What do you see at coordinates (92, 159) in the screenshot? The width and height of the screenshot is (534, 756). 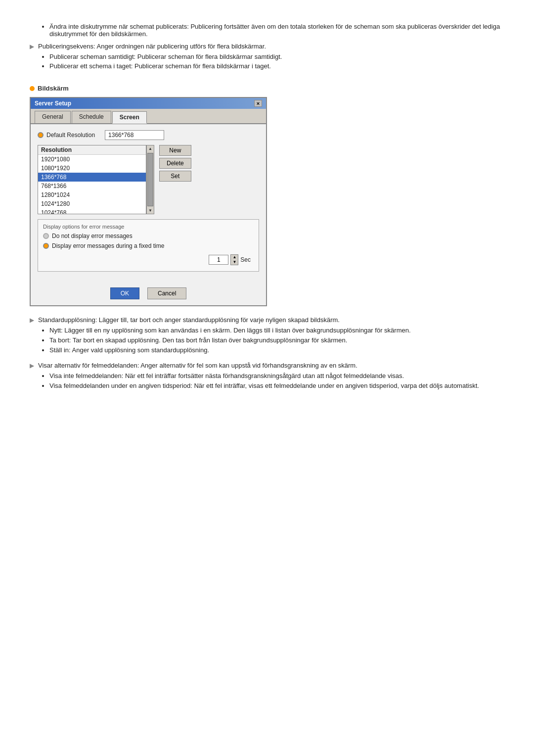 I see `list-item: 1920*1080` at bounding box center [92, 159].